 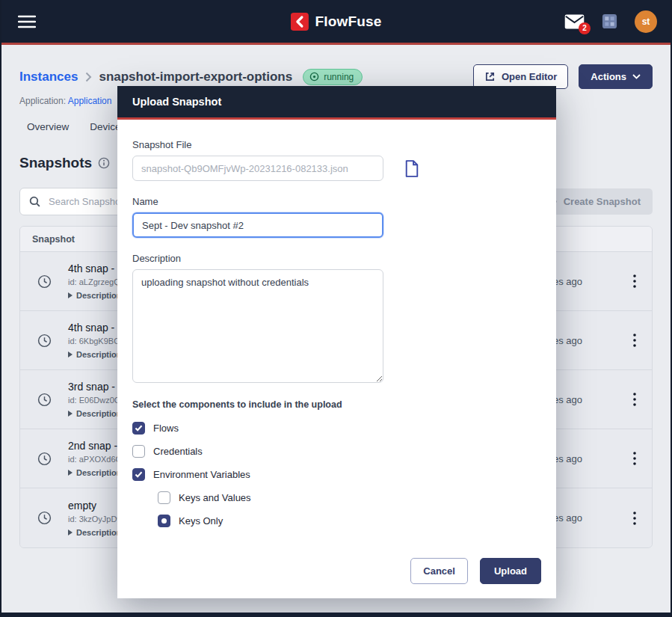 What do you see at coordinates (164, 521) in the screenshot?
I see `keys-only-radio` at bounding box center [164, 521].